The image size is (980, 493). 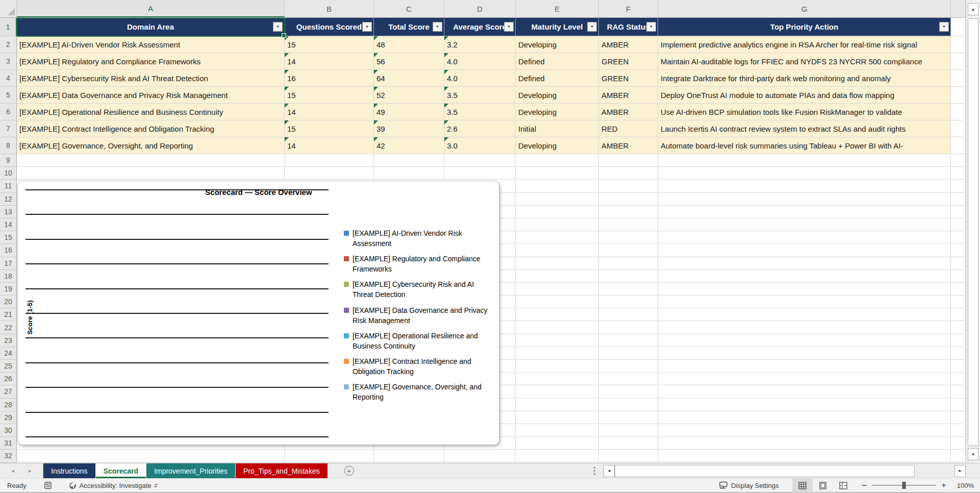 I want to click on cell-f20, so click(x=629, y=302).